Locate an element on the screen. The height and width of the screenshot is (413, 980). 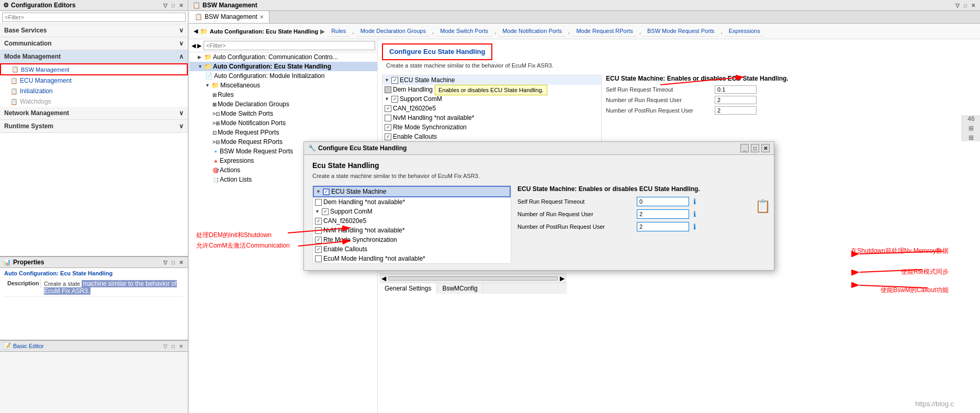
supp-comm-top-cb is located at coordinates (395, 99).